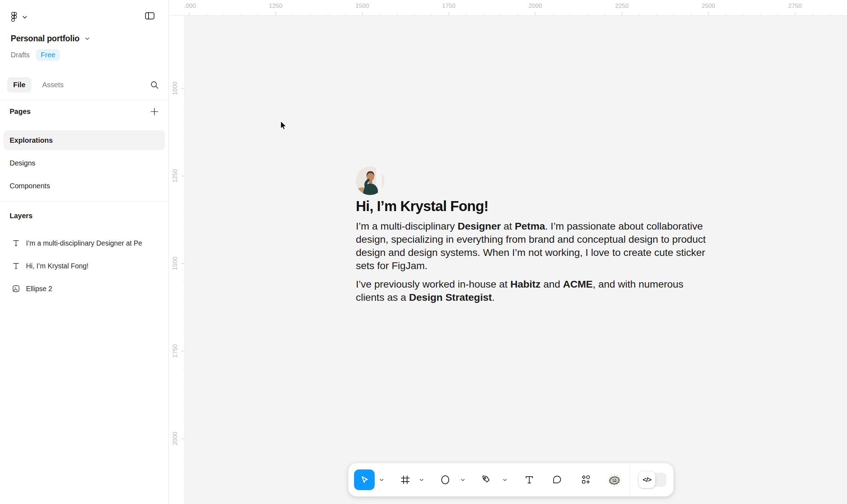  Describe the element at coordinates (84, 186) in the screenshot. I see `page-item-components: Components` at that location.